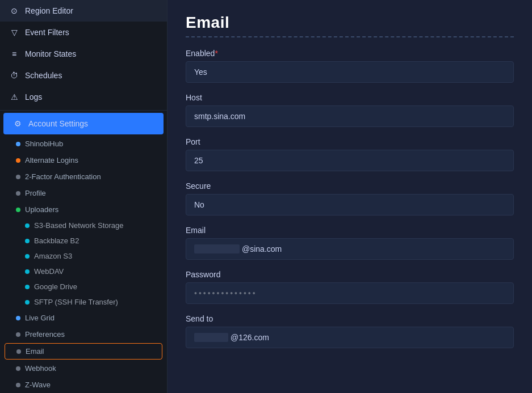 The image size is (532, 393). Describe the element at coordinates (14, 54) in the screenshot. I see `monitor-states-icon: ≡` at that location.